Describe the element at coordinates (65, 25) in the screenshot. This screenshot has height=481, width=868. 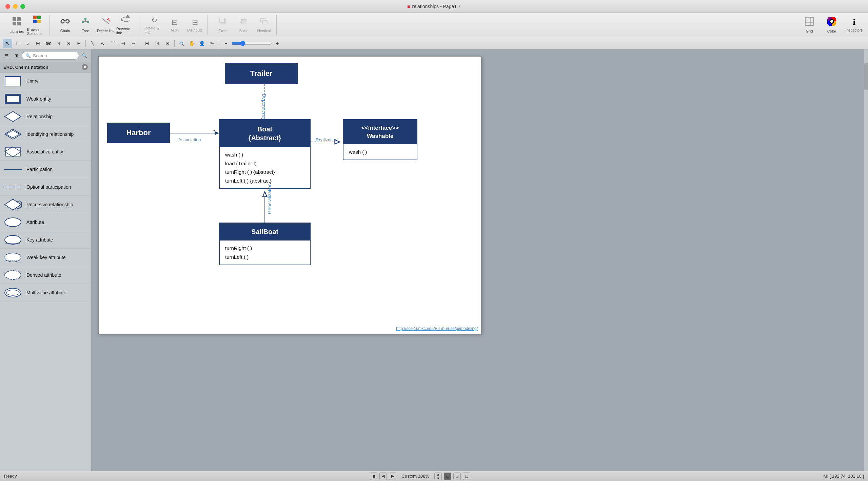
I see `chain-button: Chain` at that location.